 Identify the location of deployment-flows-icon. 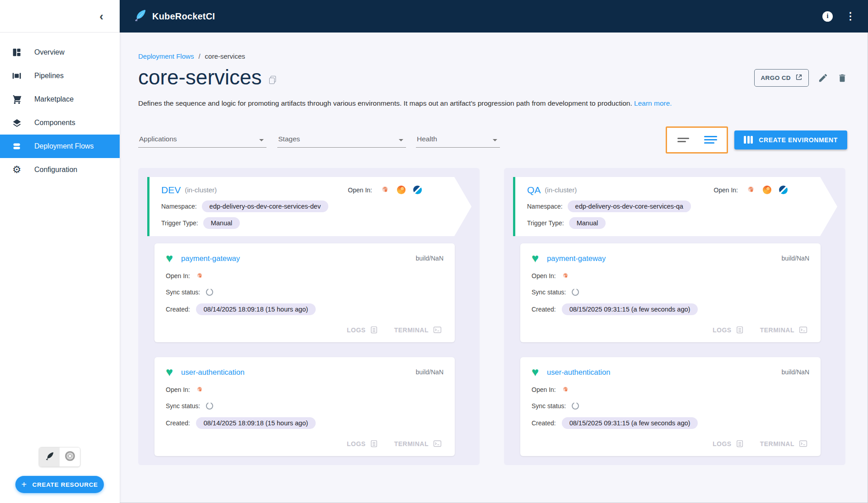
(17, 146).